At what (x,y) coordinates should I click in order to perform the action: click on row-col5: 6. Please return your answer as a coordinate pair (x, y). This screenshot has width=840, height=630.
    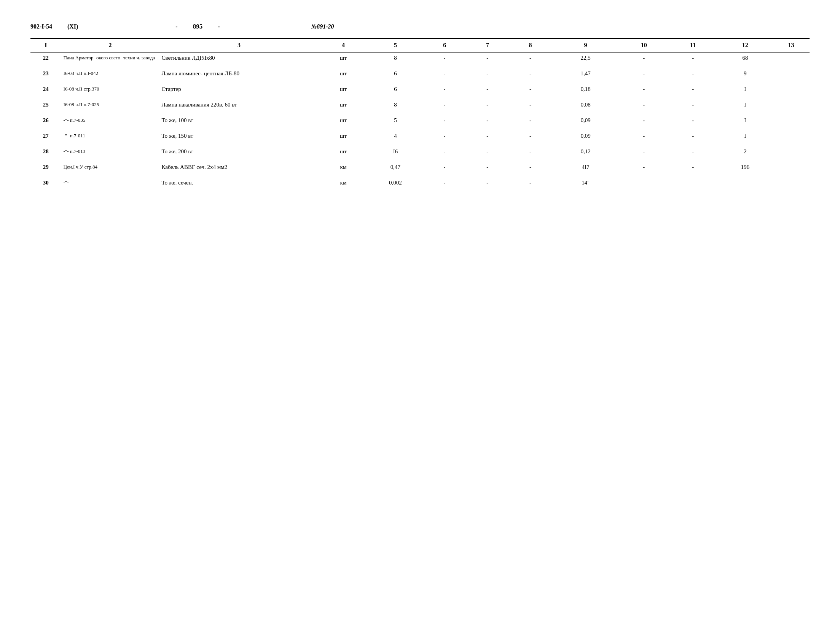
    Looking at the image, I should click on (395, 89).